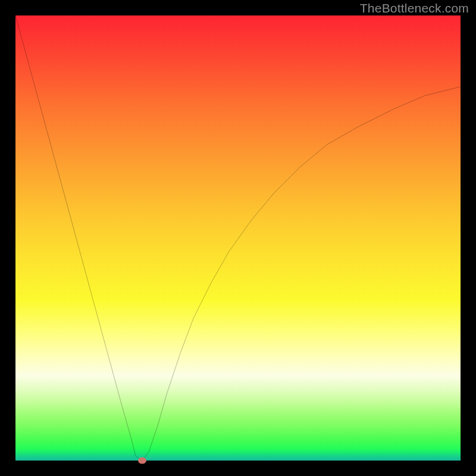 The image size is (476, 476). What do you see at coordinates (414, 8) in the screenshot?
I see `watermark-text: TheBottleneck.com` at bounding box center [414, 8].